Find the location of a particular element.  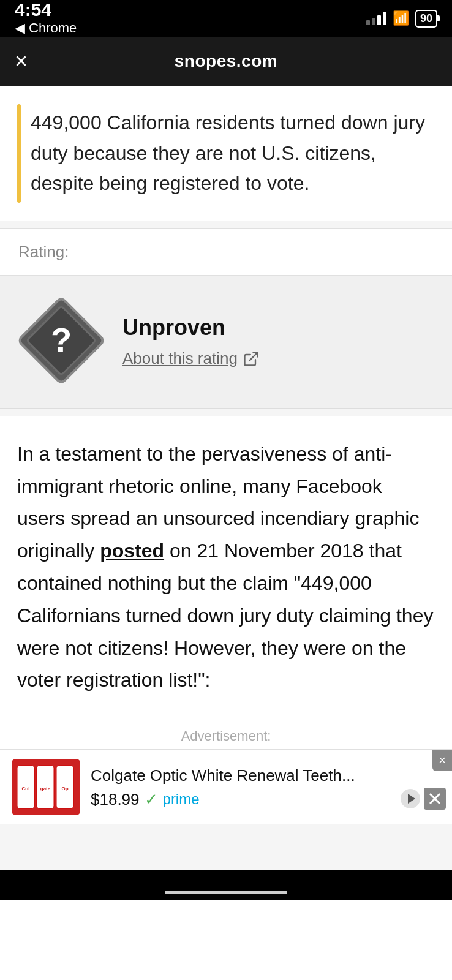

svg-text: gate is located at coordinates (45, 789).